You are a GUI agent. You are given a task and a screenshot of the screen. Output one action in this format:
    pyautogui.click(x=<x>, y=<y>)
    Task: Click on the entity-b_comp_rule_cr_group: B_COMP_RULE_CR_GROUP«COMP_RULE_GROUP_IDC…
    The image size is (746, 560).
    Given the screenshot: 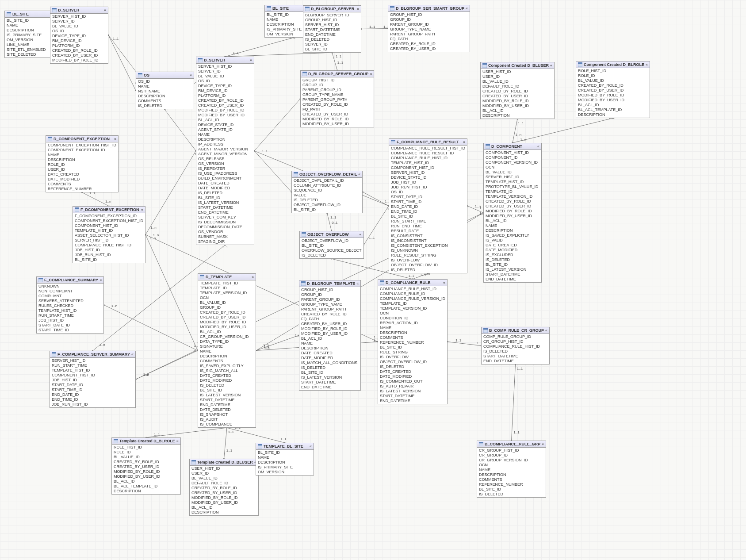 What is the action you would take?
    pyautogui.click(x=516, y=346)
    